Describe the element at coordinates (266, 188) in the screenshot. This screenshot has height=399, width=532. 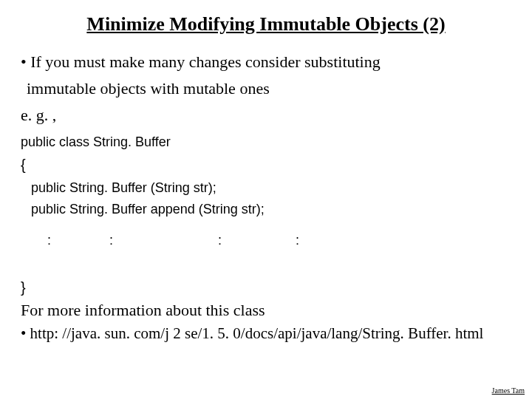
I see `code-constructor: public String. Buffer (String str);` at that location.